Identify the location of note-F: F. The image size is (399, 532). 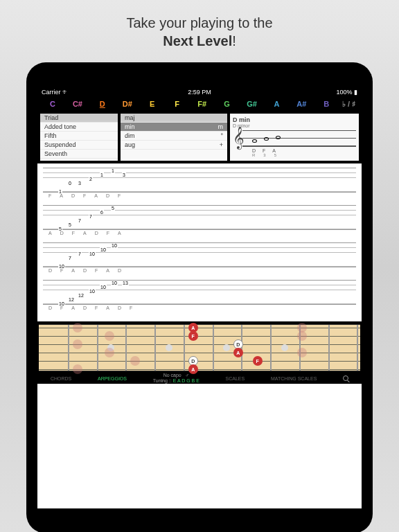
(177, 104).